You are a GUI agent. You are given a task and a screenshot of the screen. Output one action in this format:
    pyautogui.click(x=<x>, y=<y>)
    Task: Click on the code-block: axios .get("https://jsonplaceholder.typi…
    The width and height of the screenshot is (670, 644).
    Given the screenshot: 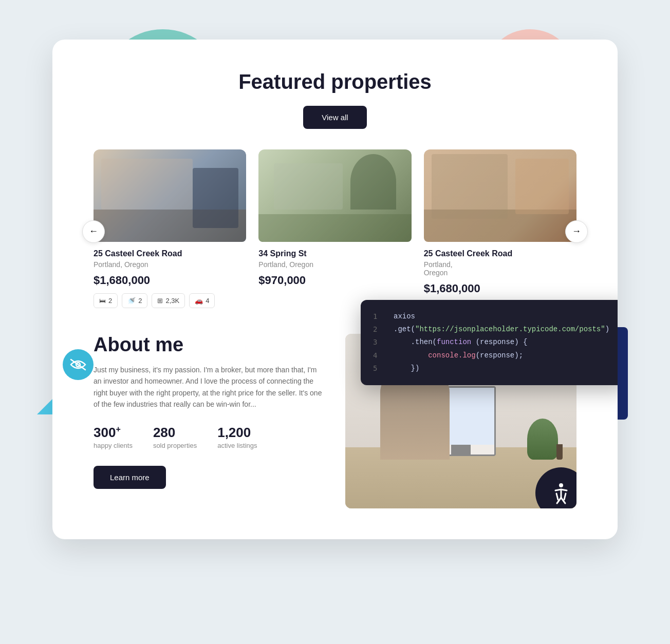 What is the action you would take?
    pyautogui.click(x=501, y=343)
    